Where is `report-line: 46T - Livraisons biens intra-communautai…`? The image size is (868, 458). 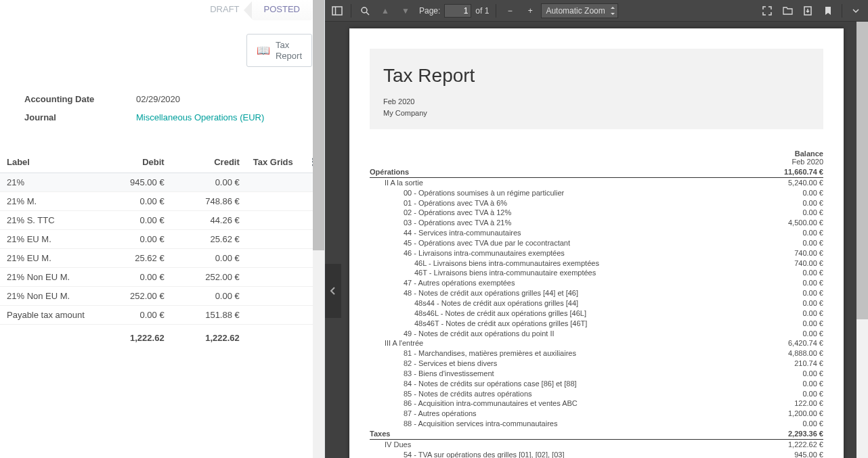 report-line: 46T - Livraisons biens intra-communautai… is located at coordinates (596, 273).